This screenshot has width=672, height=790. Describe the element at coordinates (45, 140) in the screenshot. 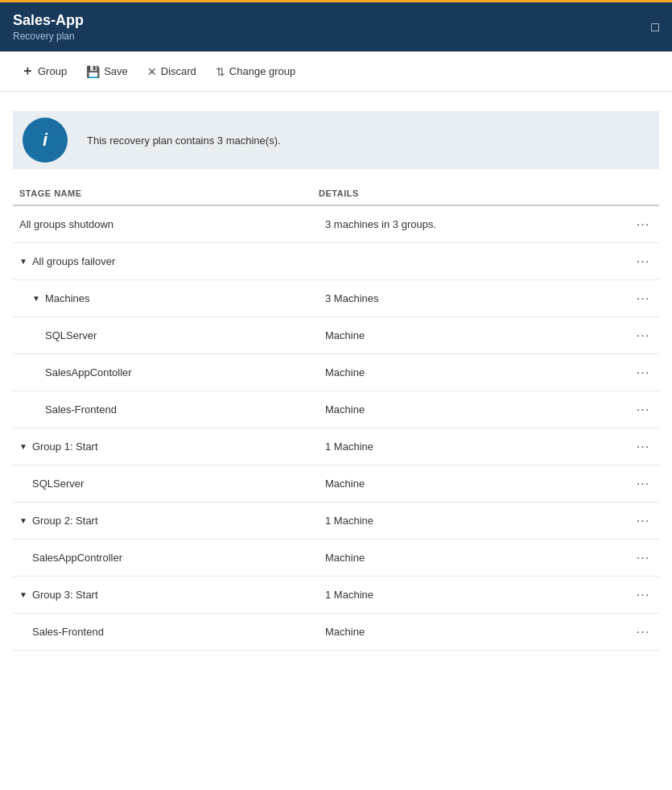

I see `info-icon: i` at that location.